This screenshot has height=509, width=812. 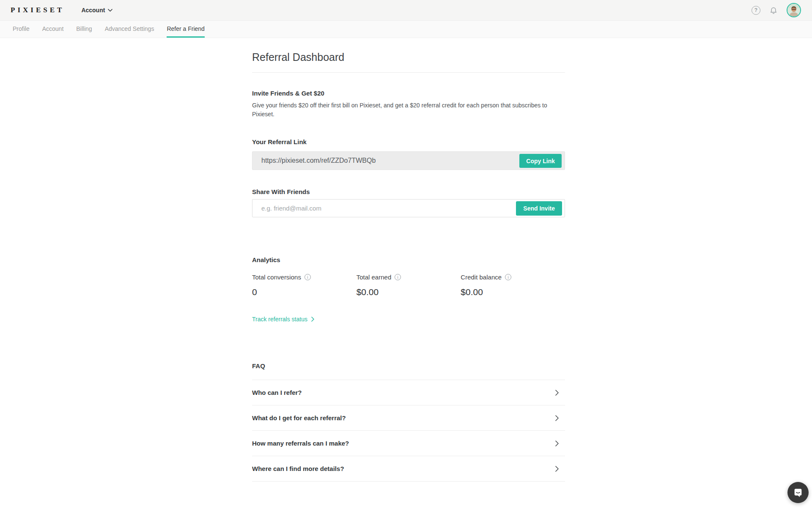 What do you see at coordinates (513, 285) in the screenshot?
I see `stat-credit-balance: Credit balance i $0.00` at bounding box center [513, 285].